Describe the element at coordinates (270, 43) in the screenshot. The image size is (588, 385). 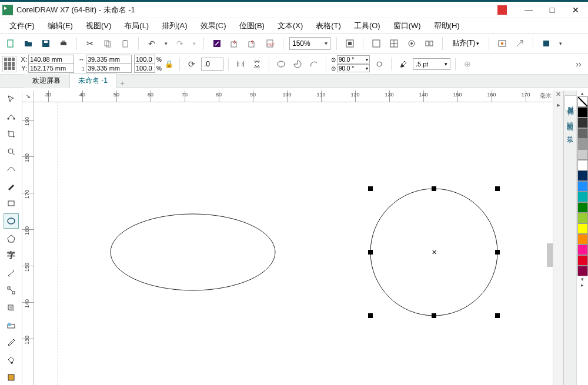
I see `publish-pdf-button: PDF` at that location.